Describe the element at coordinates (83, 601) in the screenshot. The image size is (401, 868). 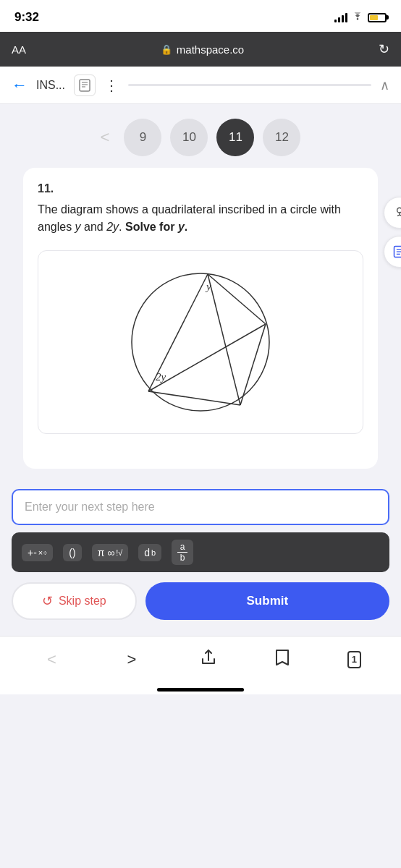
I see `skip-label: Skip step` at that location.